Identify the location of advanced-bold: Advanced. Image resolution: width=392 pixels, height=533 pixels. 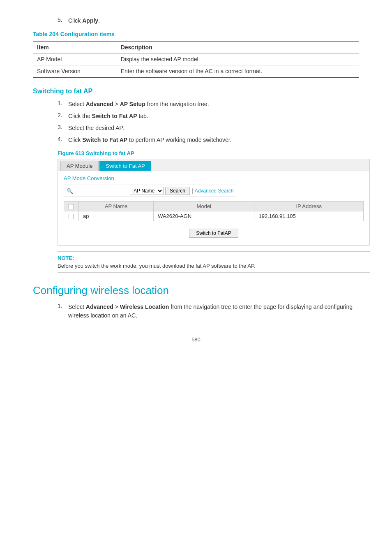
(99, 104).